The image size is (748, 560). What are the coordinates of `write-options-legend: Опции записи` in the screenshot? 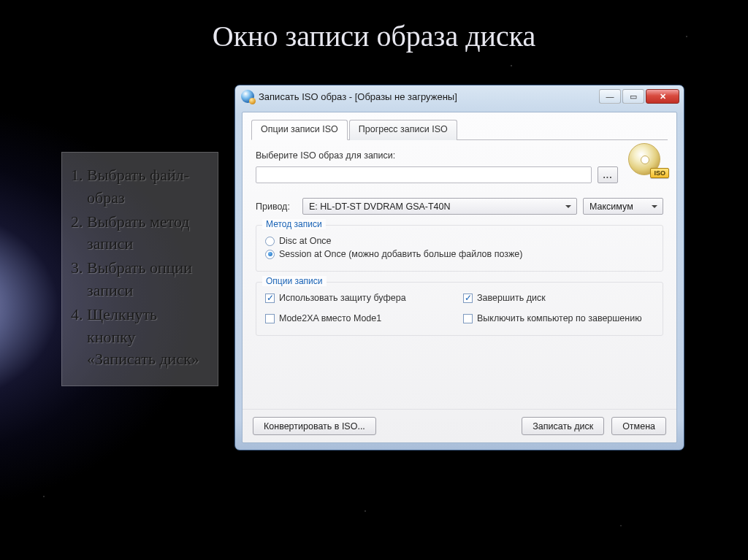 It's located at (294, 281).